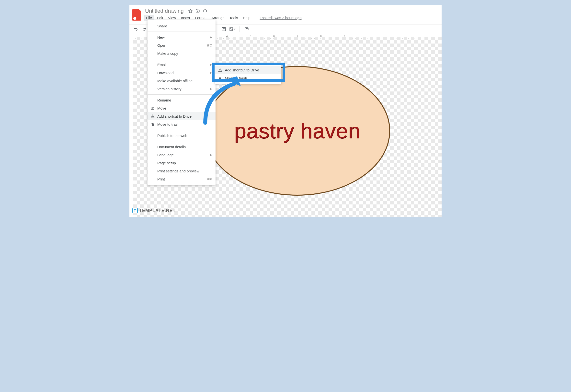  I want to click on menu-language: Language▶, so click(181, 155).